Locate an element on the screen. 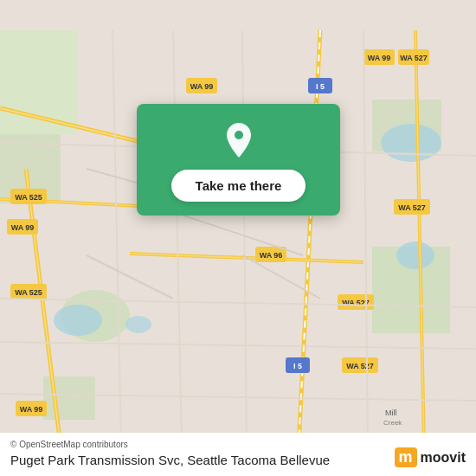  location-pin-icon is located at coordinates (239, 140).